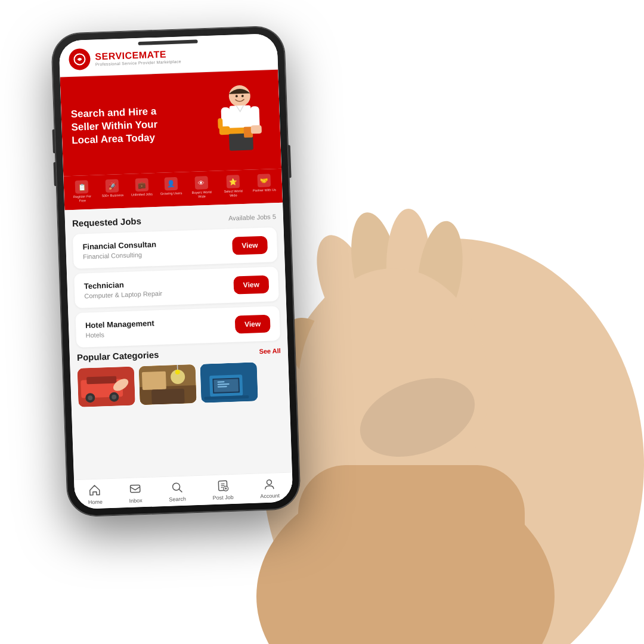 The image size is (644, 644). What do you see at coordinates (253, 324) in the screenshot?
I see `view-hotel-button: View` at bounding box center [253, 324].